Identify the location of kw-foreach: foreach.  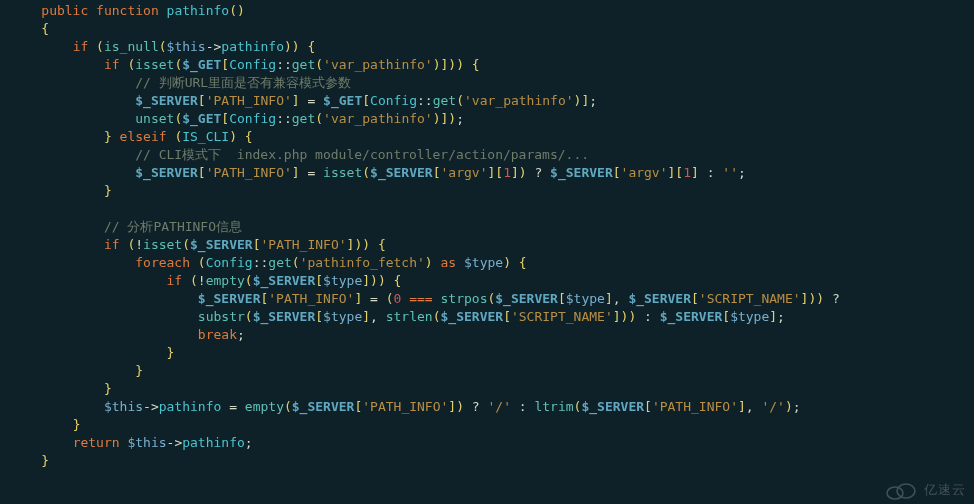
(162, 262).